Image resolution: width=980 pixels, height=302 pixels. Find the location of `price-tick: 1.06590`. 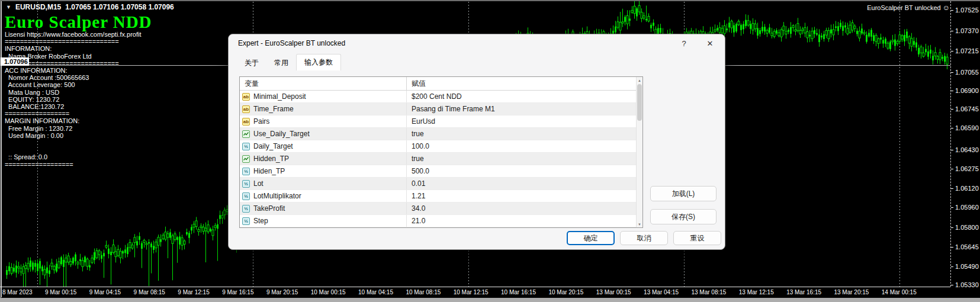

price-tick: 1.06590 is located at coordinates (965, 128).